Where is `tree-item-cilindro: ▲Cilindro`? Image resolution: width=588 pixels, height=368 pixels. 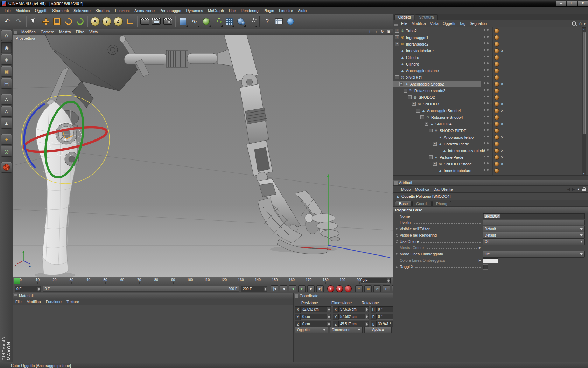 tree-item-cilindro: ▲Cilindro is located at coordinates (491, 64).